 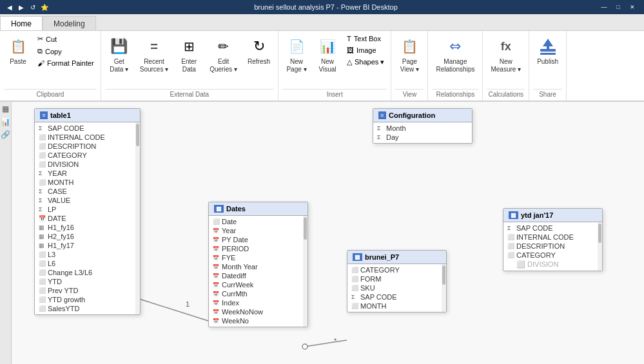 What do you see at coordinates (259, 46) in the screenshot?
I see `refresh-icon2: ↻` at bounding box center [259, 46].